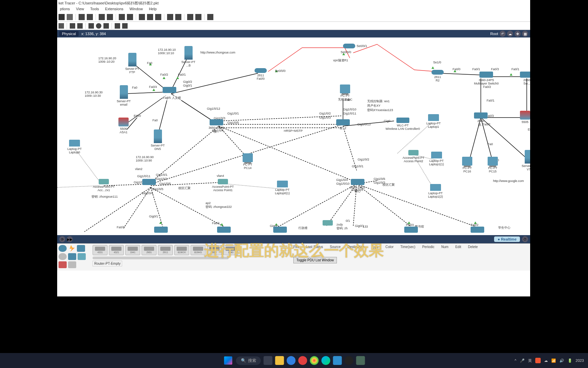 This screenshot has height=368, width=588. Describe the element at coordinates (224, 230) in the screenshot. I see `device-bottom-sw2` at that location.